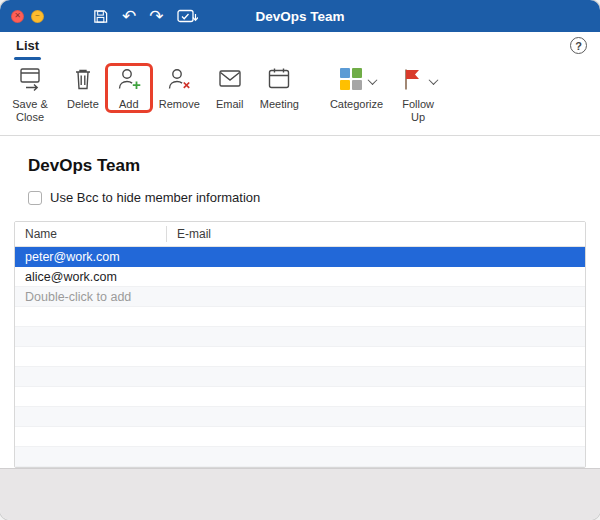  I want to click on save-close-button: Save & Close, so click(30, 96).